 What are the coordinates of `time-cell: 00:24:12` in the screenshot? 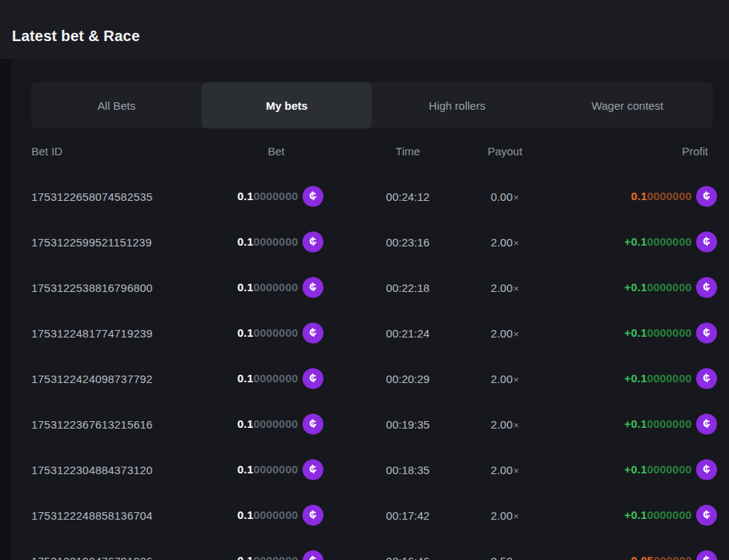 It's located at (408, 196).